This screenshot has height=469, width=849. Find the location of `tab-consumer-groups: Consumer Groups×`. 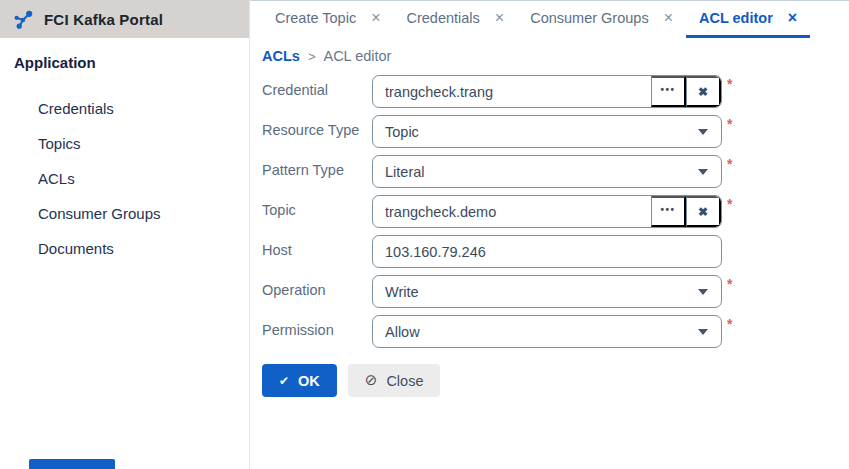

tab-consumer-groups: Consumer Groups× is located at coordinates (602, 20).